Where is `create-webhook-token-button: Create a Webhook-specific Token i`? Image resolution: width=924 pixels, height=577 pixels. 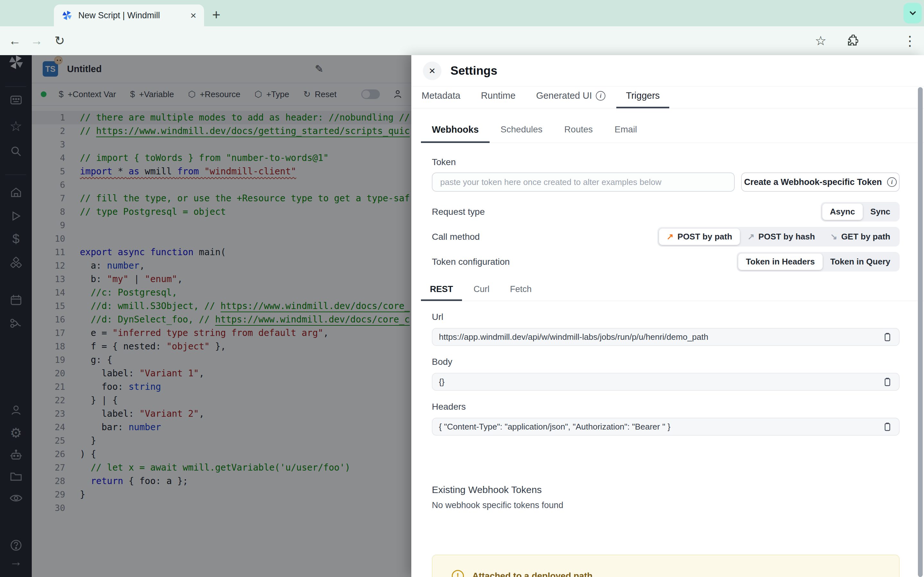 create-webhook-token-button: Create a Webhook-specific Token i is located at coordinates (820, 182).